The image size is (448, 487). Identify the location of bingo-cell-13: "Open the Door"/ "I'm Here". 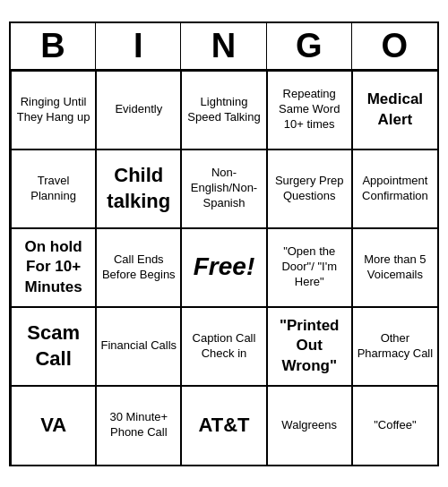
(310, 268).